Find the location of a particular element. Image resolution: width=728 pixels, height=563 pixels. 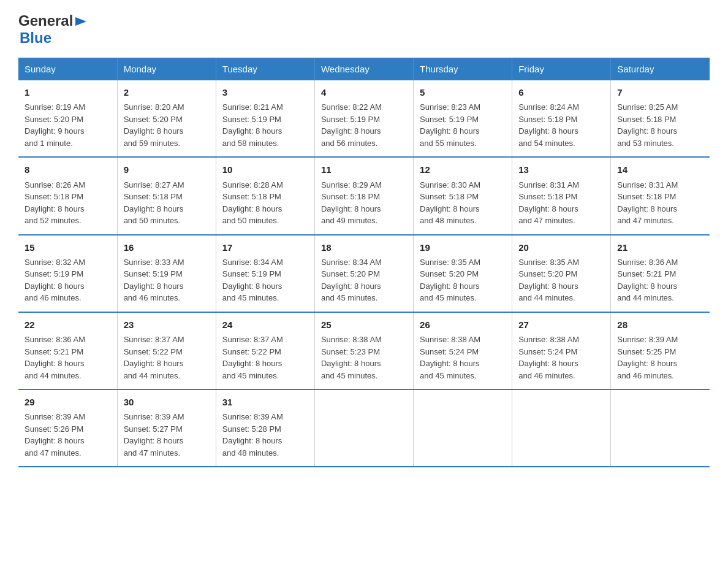

day-info: Sunrise: 8:26 AMSunset: 5:18 PMDaylight:… is located at coordinates (67, 203).